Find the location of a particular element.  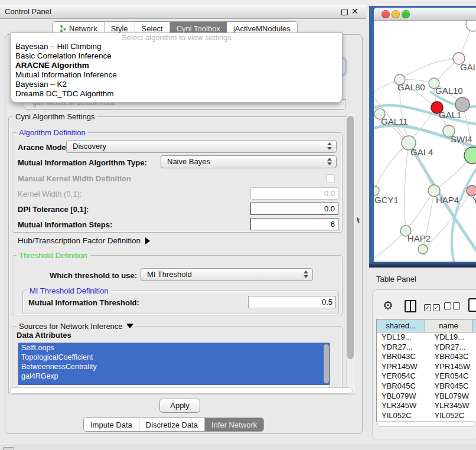

table-row: YBR043CYBR043C is located at coordinates (426, 357).